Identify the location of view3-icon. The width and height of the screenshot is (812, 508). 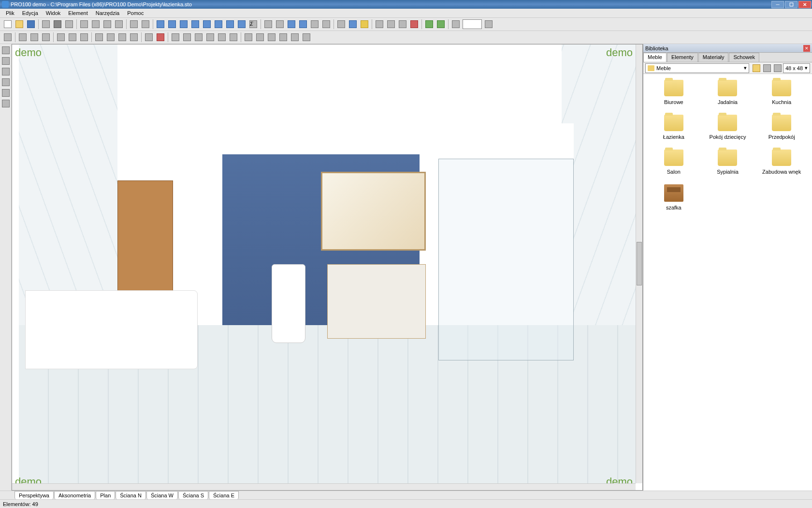
(195, 24).